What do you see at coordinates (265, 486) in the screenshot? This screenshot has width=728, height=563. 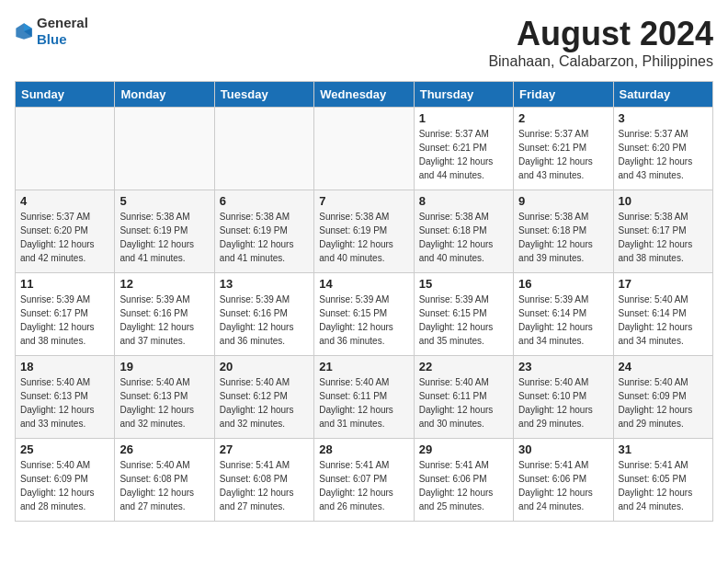 I see `day-info: Sunrise: 5:41 AMSunset: 6:08 PMDaylight:…` at bounding box center [265, 486].